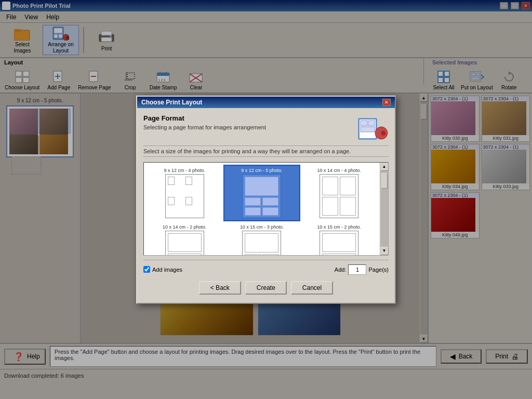  What do you see at coordinates (341, 270) in the screenshot?
I see `add-label: Add:` at bounding box center [341, 270].